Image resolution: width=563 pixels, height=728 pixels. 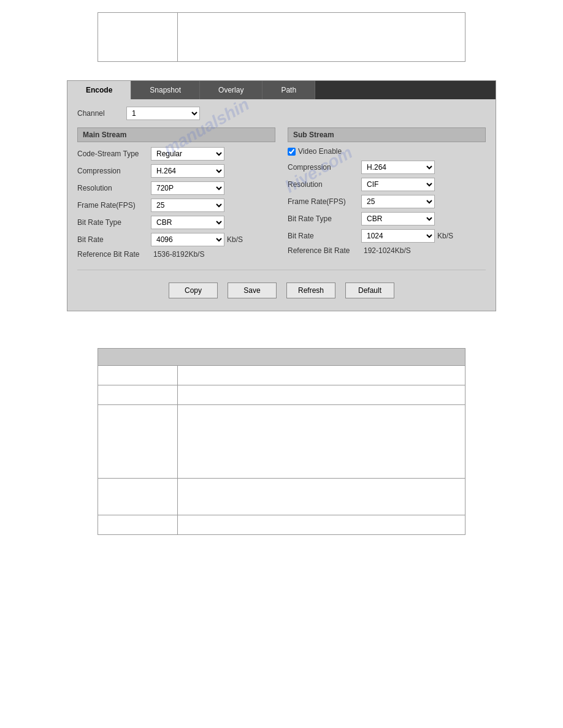 I want to click on main-compression-row: Compression H.264, so click(x=177, y=171).